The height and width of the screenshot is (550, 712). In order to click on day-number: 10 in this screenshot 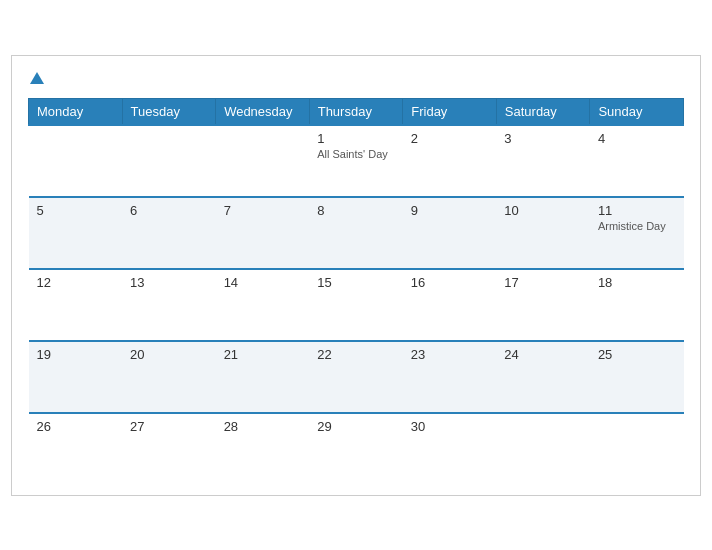, I will do `click(543, 210)`.